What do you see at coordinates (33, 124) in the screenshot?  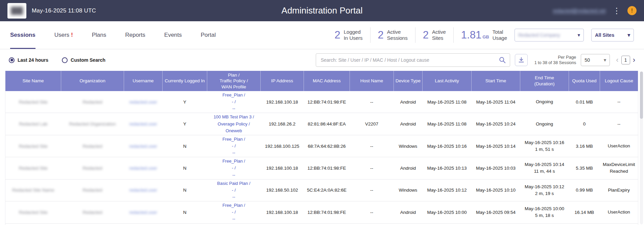 I see `cell-site: Redacted Lab` at bounding box center [33, 124].